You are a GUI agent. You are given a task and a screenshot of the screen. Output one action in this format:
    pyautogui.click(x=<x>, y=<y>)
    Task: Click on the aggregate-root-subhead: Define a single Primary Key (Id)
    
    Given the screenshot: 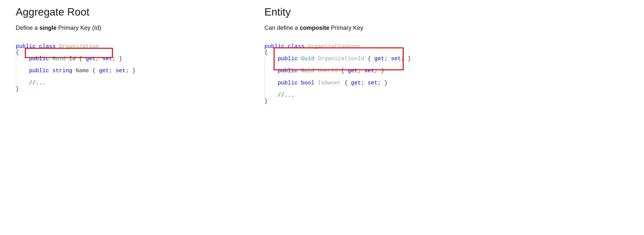 What is the action you would take?
    pyautogui.click(x=84, y=28)
    